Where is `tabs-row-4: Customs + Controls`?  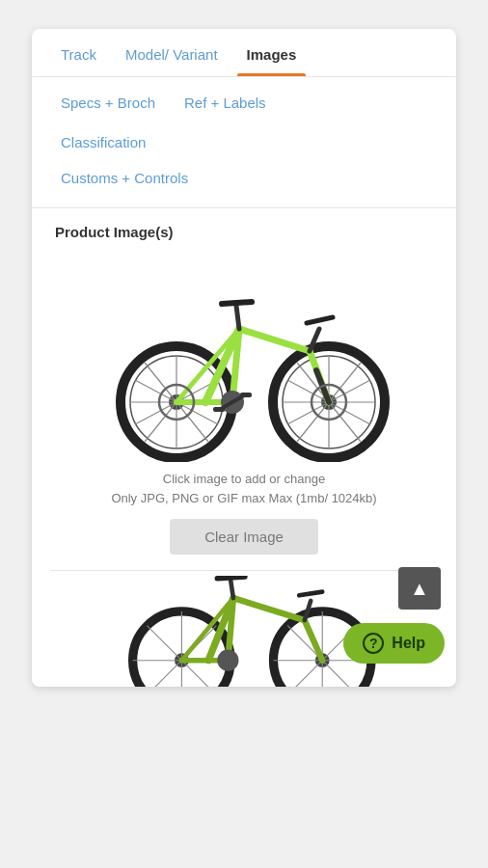 tabs-row-4: Customs + Controls is located at coordinates (244, 183).